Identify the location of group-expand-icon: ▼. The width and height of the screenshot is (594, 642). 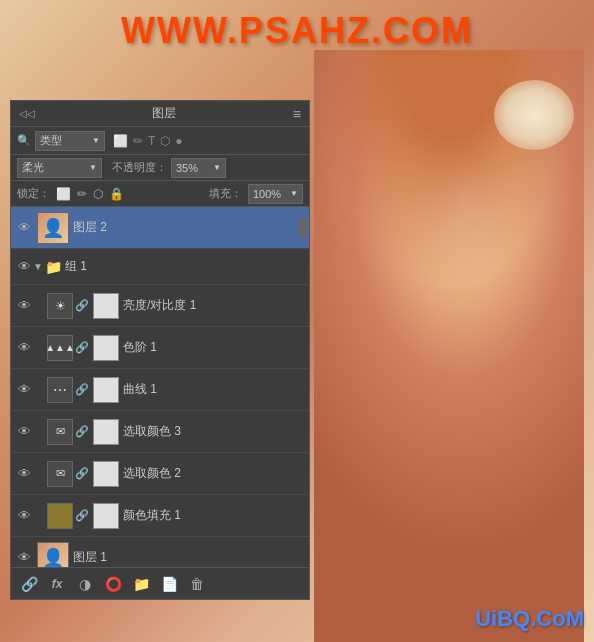
(38, 266).